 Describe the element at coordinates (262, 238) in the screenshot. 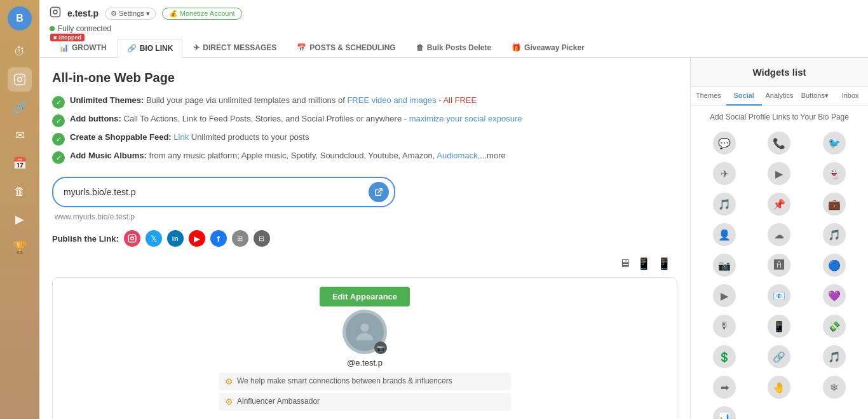

I see `publish-qr-icon: ⊟` at that location.